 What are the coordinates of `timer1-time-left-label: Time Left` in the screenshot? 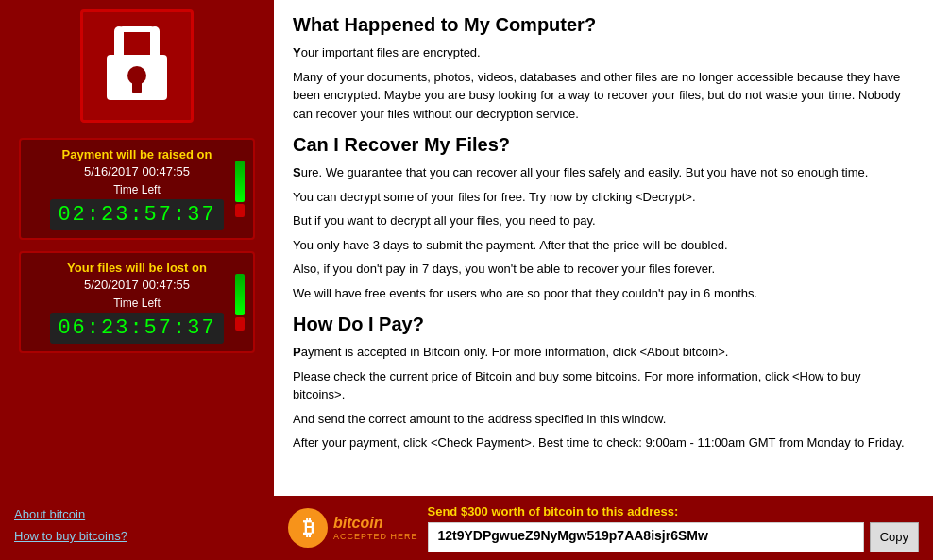 It's located at (137, 190).